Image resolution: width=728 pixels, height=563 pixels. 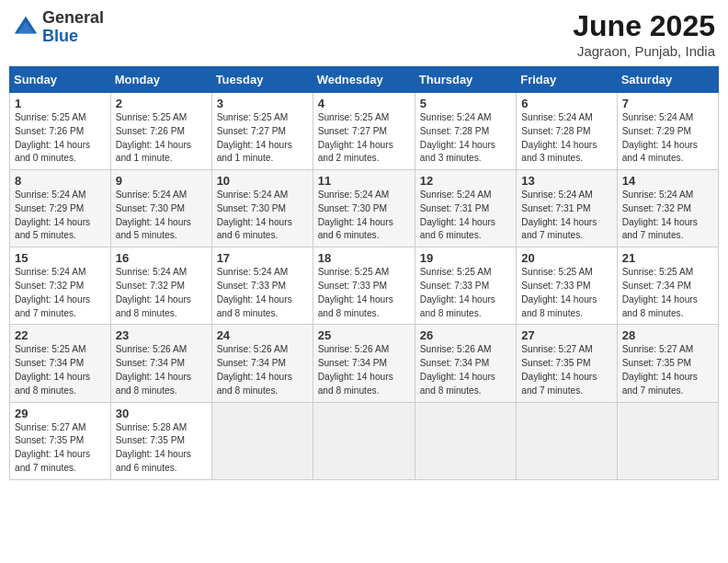 I want to click on table-cell: 14Sunrise: 5:24 AM Sunset: 7:32 PM Dayli…, so click(x=667, y=209).